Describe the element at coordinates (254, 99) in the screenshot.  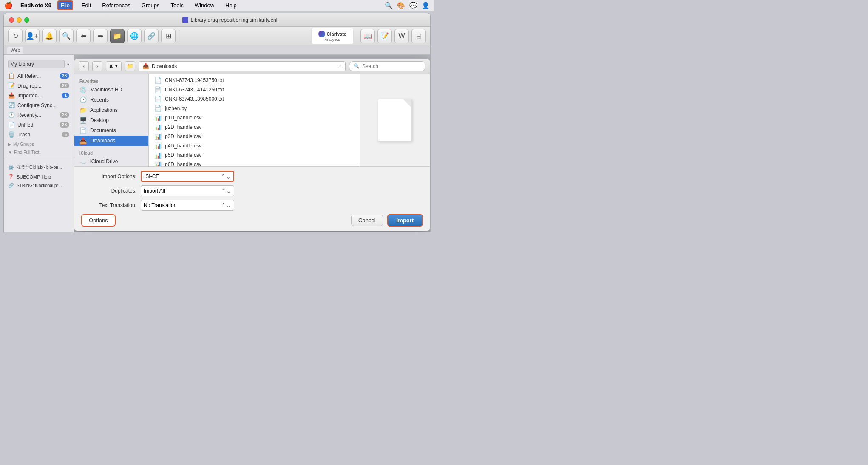
I see `file-item-cnki3: 📄 CNKI-63743...3985000.txt` at that location.